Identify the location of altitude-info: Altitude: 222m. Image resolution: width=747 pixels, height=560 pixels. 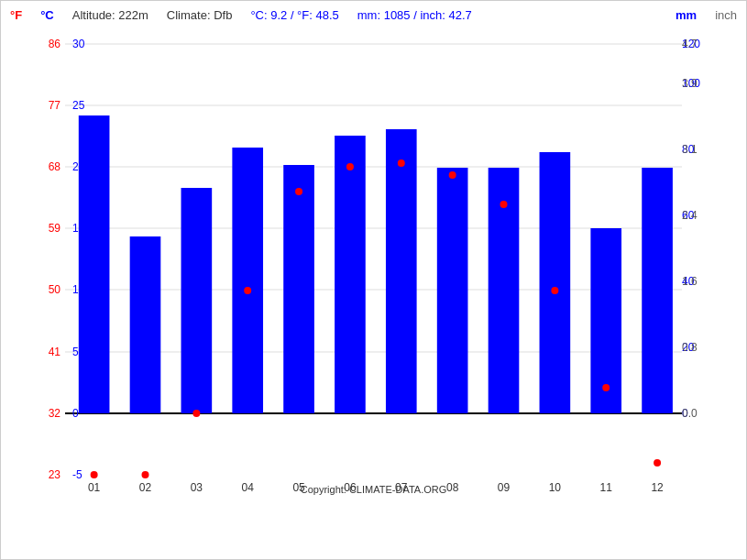
(110, 15).